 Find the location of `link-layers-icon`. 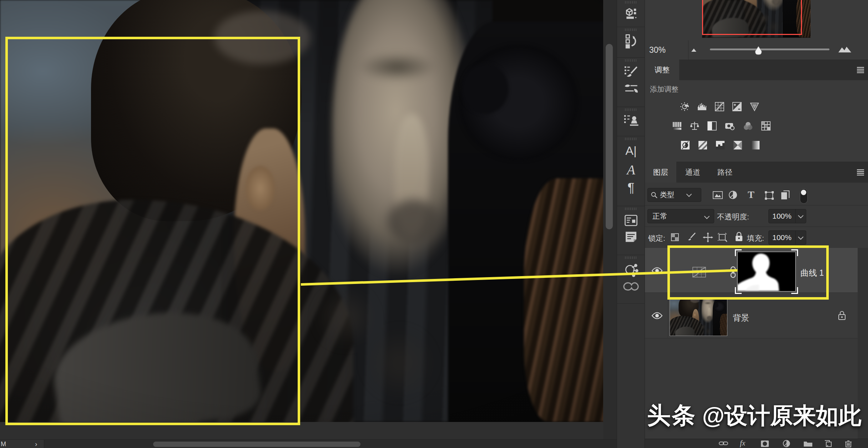

link-layers-icon is located at coordinates (723, 443).